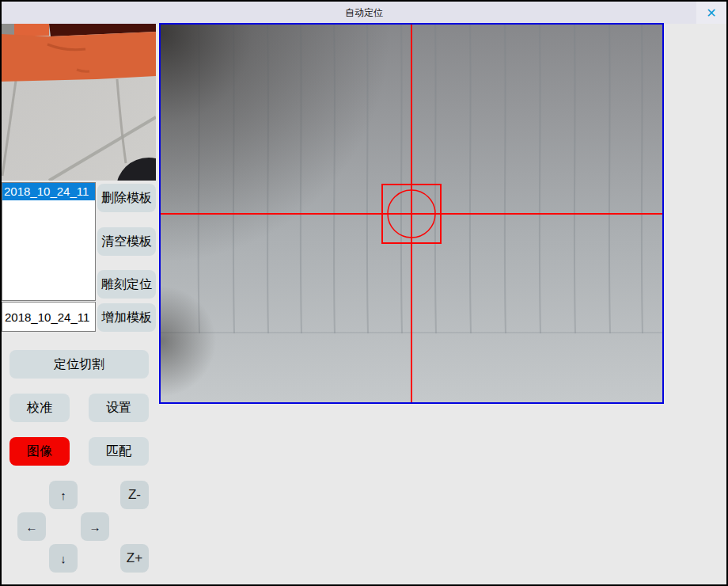 This screenshot has width=728, height=586. Describe the element at coordinates (79, 102) in the screenshot. I see `thumbnail-photo` at that location.